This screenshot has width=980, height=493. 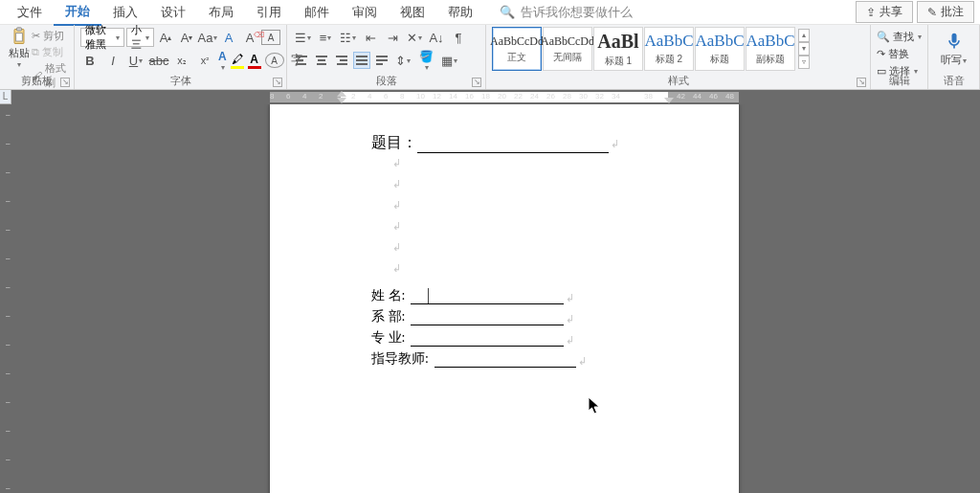 What do you see at coordinates (496, 98) in the screenshot?
I see `horizontal-ruler: 8642246810121416182022242628303234384244…` at bounding box center [496, 98].